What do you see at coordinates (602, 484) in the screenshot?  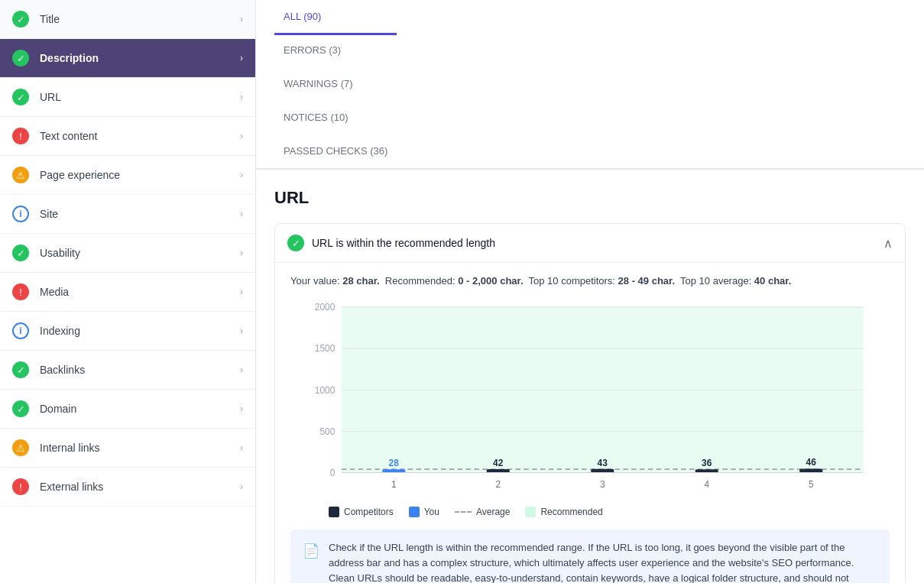 I see `svg-text: 3` at bounding box center [602, 484].